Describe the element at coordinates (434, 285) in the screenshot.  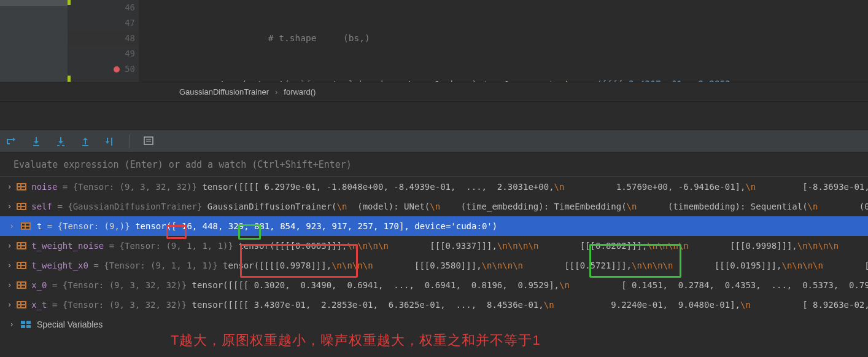
I see `var-row-x0: › x_0 = {Tensor: (9, 3, 32, 32)} tensor(…` at that location.